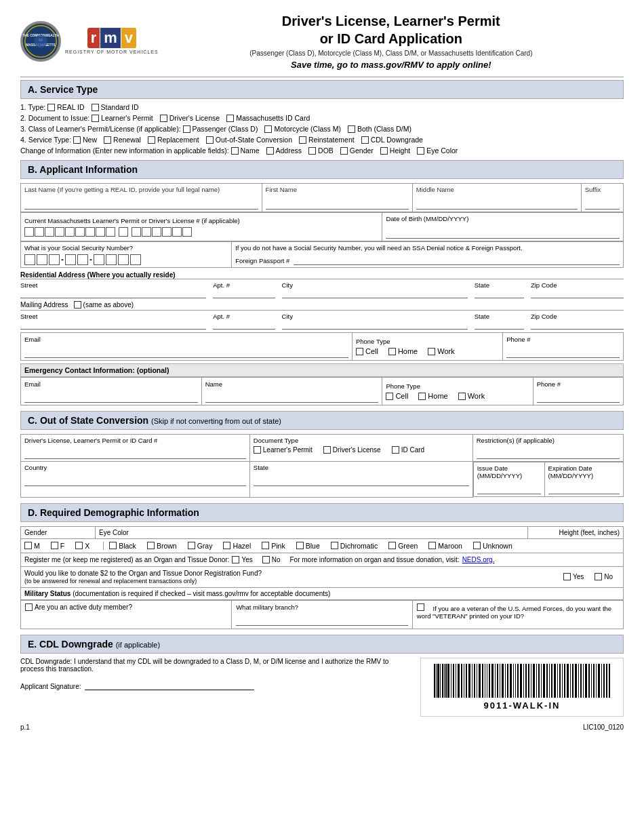  I want to click on middle-name-cell: Middle Name, so click(496, 198).